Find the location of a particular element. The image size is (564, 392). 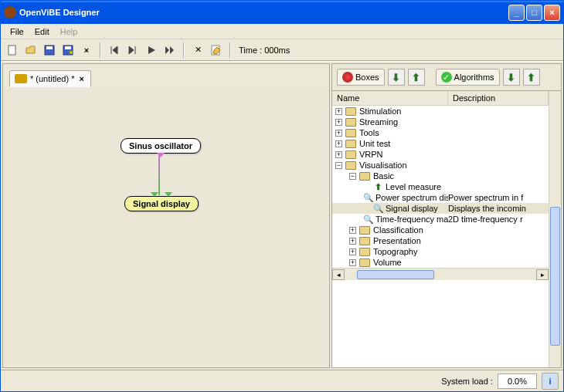

tree-item-desc: Displays the incomin is located at coordinates (498, 208).